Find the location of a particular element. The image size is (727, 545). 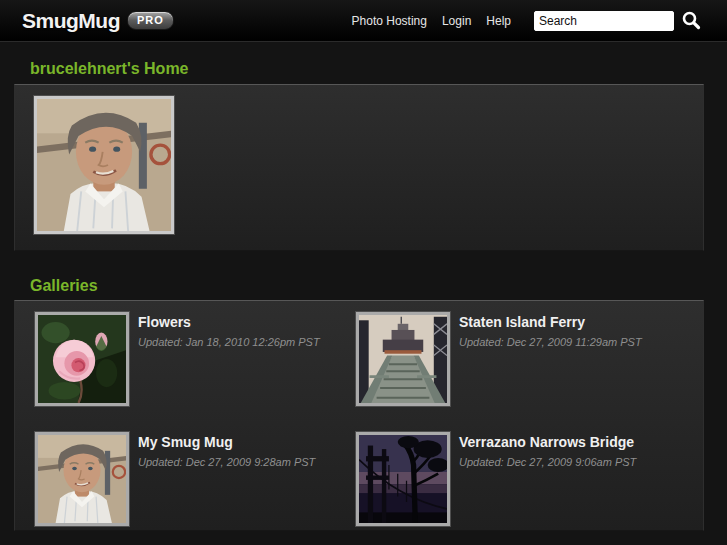

pro-badge: PRO is located at coordinates (150, 20).